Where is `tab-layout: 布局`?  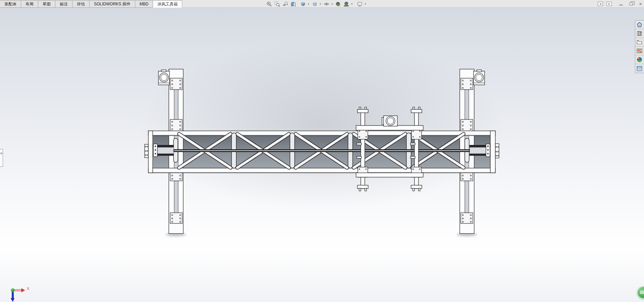 tab-layout: 布局 is located at coordinates (30, 4).